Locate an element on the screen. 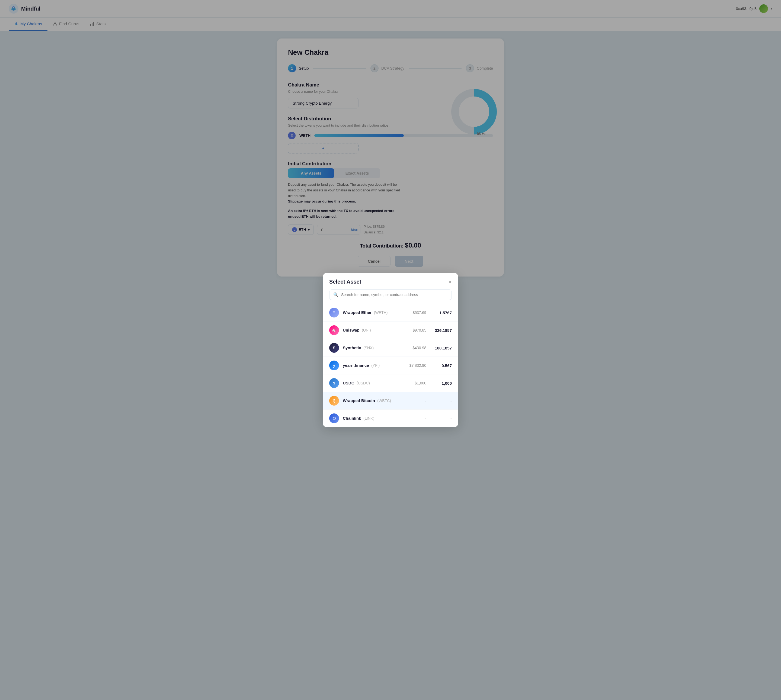 This screenshot has height=700, width=781. usdc-symbol: (USDC) is located at coordinates (363, 383).